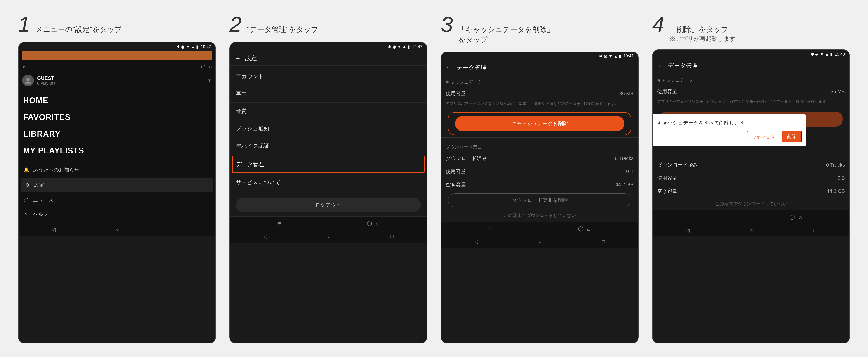  I want to click on back-btn-4: ◁, so click(688, 230).